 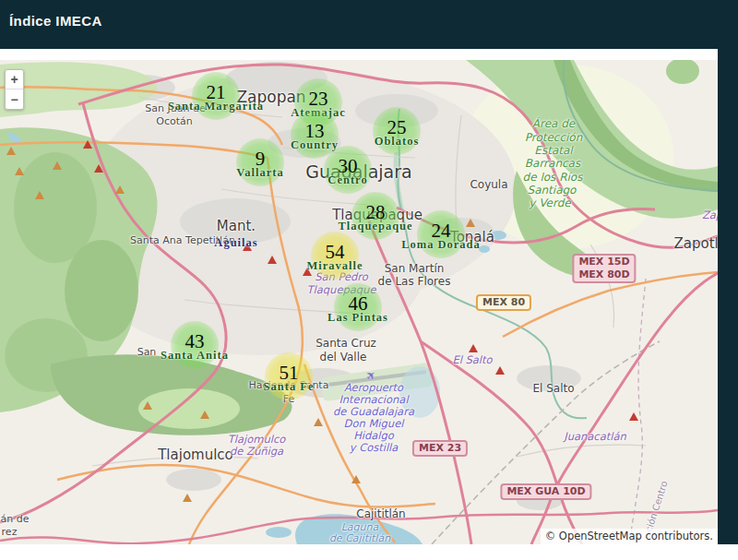 I want to click on route-shield: MEX GUA 10D, so click(x=546, y=492).